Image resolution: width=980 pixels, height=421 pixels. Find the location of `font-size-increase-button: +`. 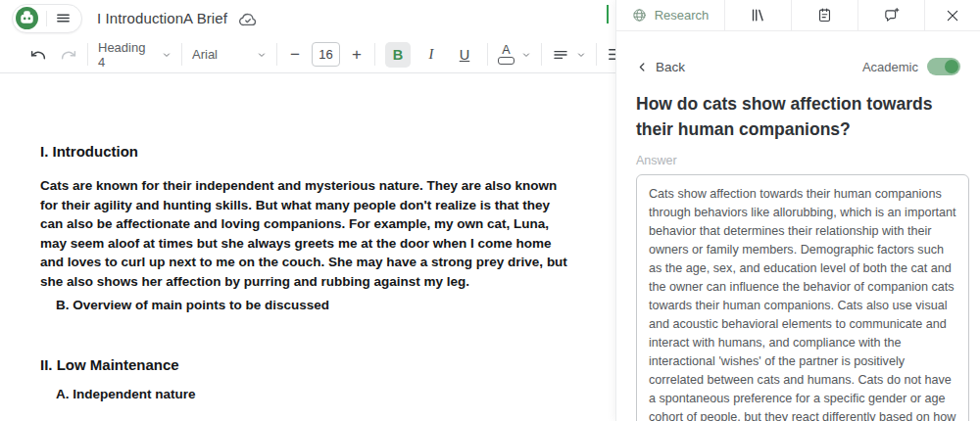

font-size-increase-button: + is located at coordinates (357, 55).